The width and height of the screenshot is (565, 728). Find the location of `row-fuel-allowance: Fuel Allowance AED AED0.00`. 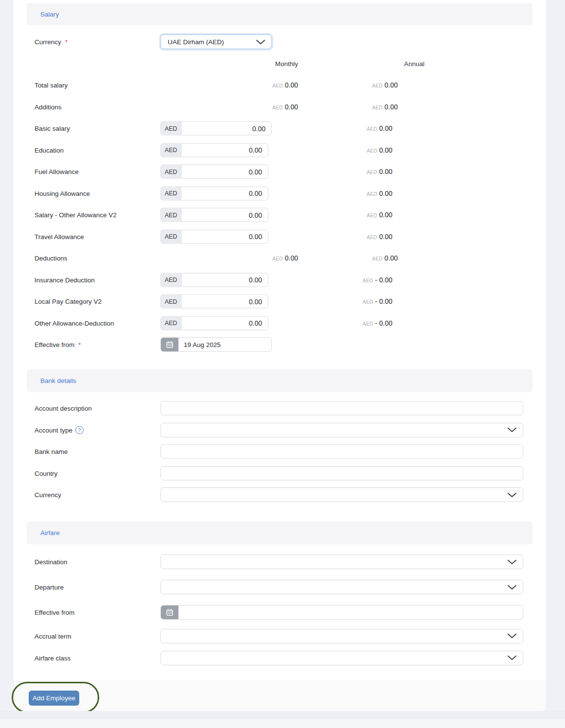

row-fuel-allowance: Fuel Allowance AED AED0.00 is located at coordinates (280, 172).